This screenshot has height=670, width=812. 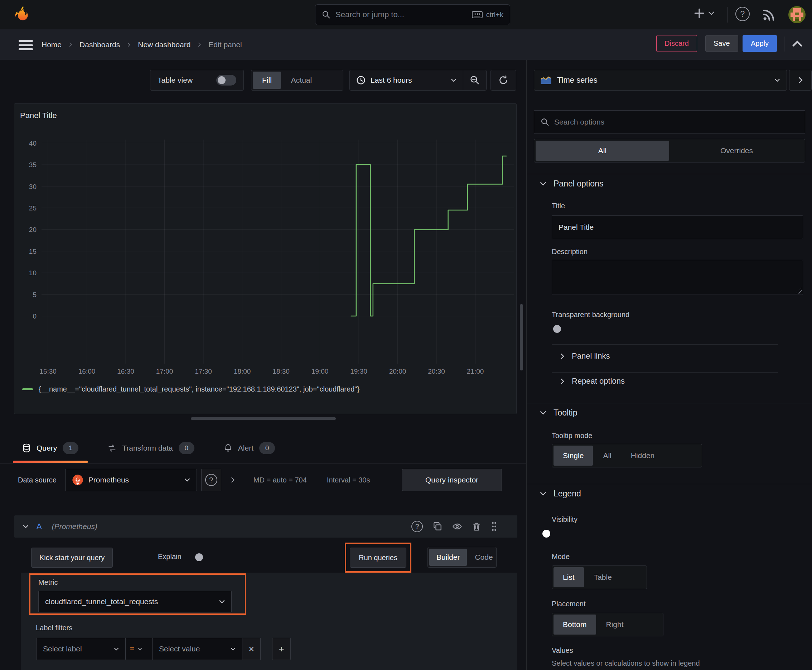 What do you see at coordinates (521, 337) in the screenshot?
I see `scrollbar-thumb` at bounding box center [521, 337].